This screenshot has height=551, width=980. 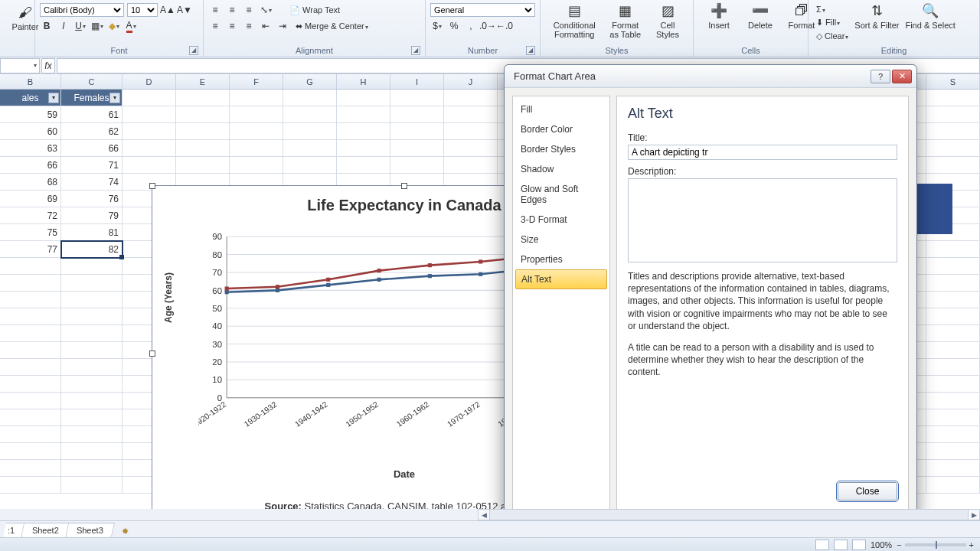 What do you see at coordinates (92, 132) in the screenshot?
I see `cell: 62` at bounding box center [92, 132].